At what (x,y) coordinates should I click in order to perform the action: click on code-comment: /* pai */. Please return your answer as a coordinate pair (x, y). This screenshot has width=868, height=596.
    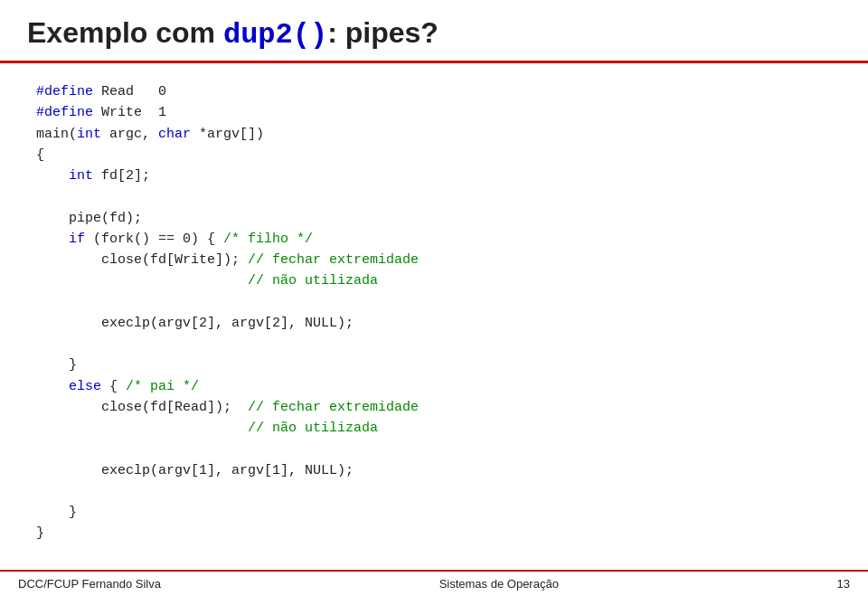
    Looking at the image, I should click on (163, 387).